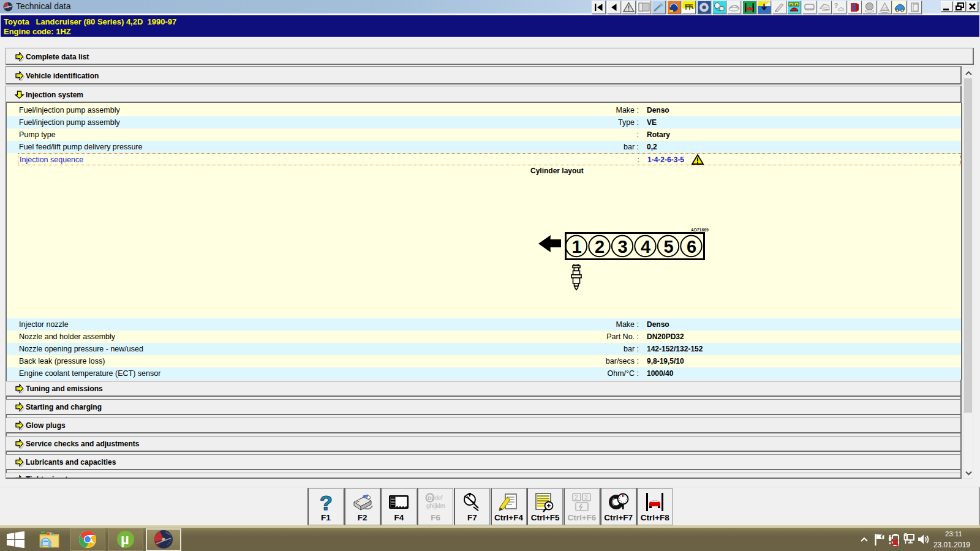 The image size is (980, 551). I want to click on svg-text: LPG, so click(886, 9).